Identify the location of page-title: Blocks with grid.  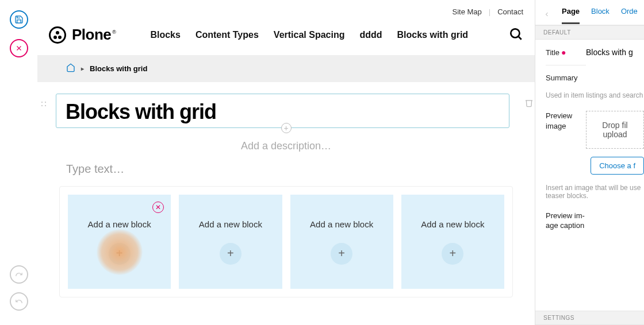
(283, 112).